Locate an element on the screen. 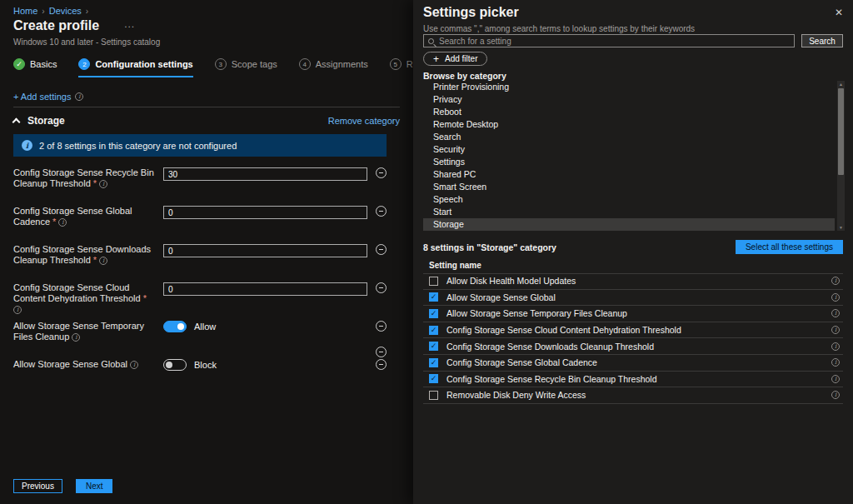  picker-setting-row: Allow Disk Health Model Updates i is located at coordinates (633, 282).